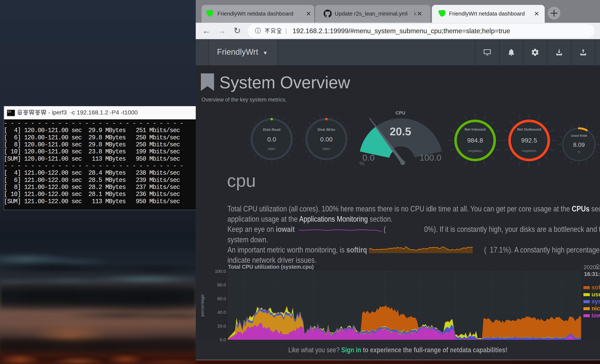 This screenshot has width=600, height=364. What do you see at coordinates (475, 140) in the screenshot?
I see `svg-text: 984.8` at bounding box center [475, 140].